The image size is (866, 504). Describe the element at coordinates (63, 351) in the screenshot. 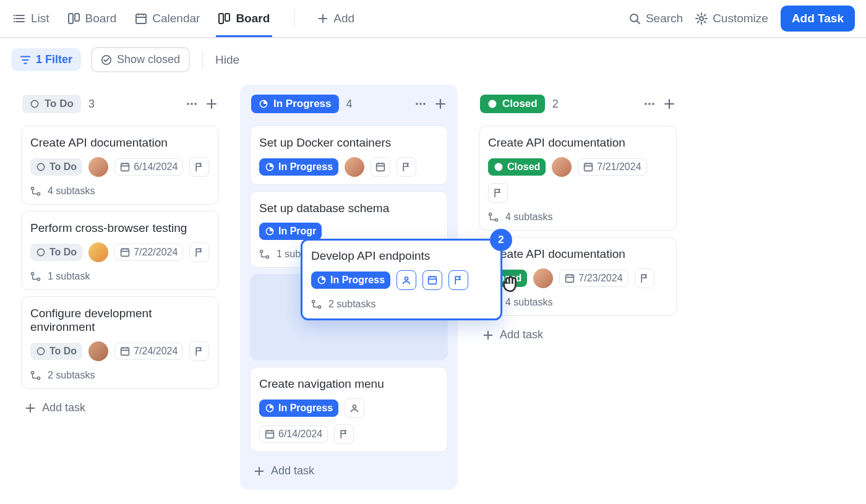

I see `status-label: To Do` at that location.